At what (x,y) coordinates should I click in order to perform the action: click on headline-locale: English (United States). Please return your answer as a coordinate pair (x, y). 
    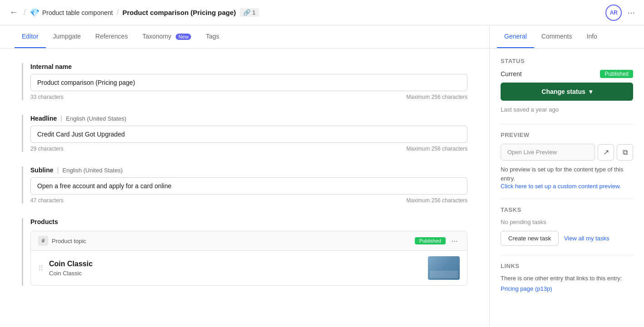
    Looking at the image, I should click on (96, 119).